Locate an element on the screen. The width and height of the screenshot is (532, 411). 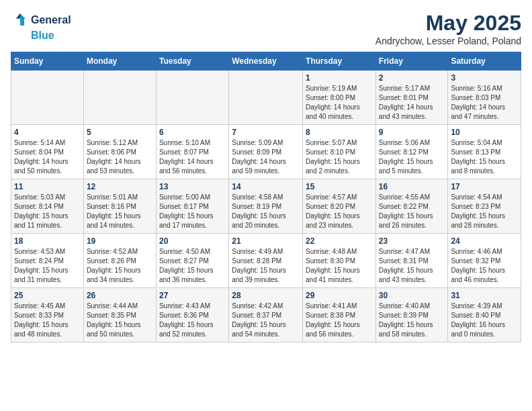
day-number: 12 is located at coordinates (120, 187).